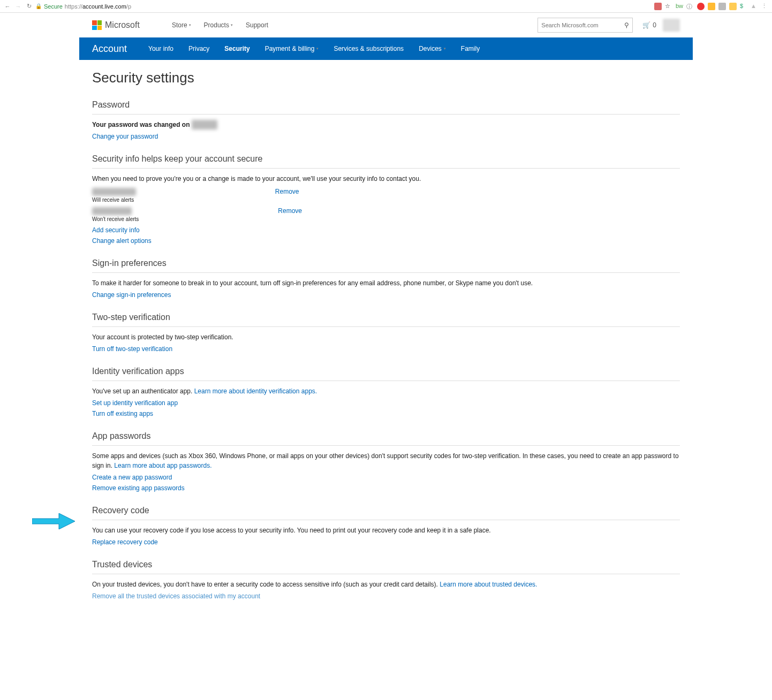  I want to click on microsoft-logo: Microsoft, so click(116, 25).